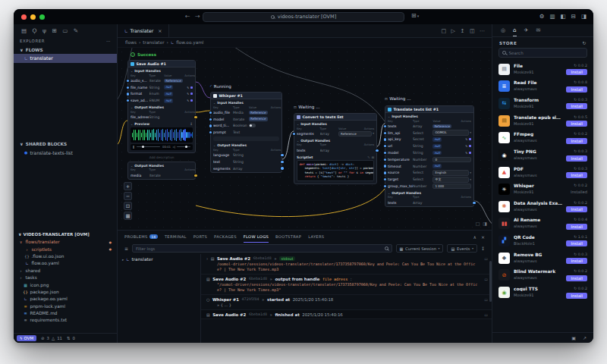 Image resolution: width=607 pixels, height=364 pixels. What do you see at coordinates (563, 17) in the screenshot?
I see `toggle-left-panel-icon: ◧` at bounding box center [563, 17].